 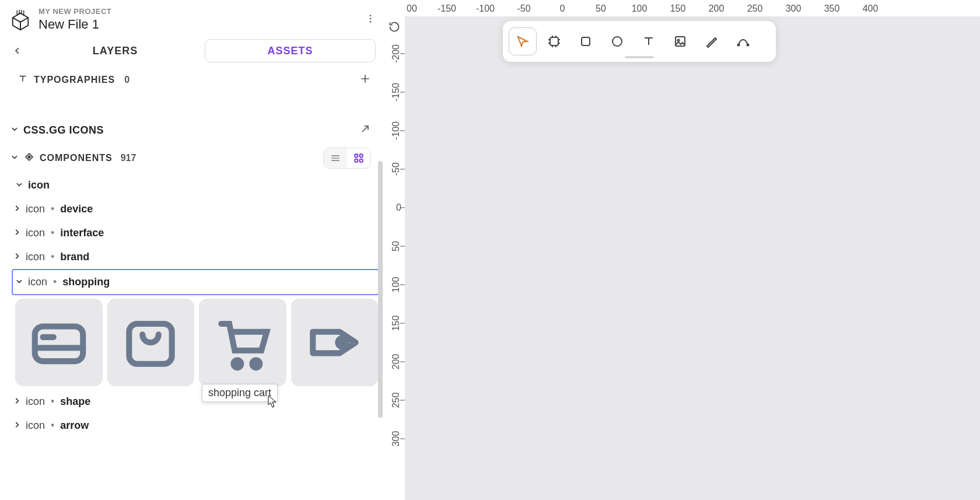 I want to click on component-shopping-bag, so click(x=151, y=342).